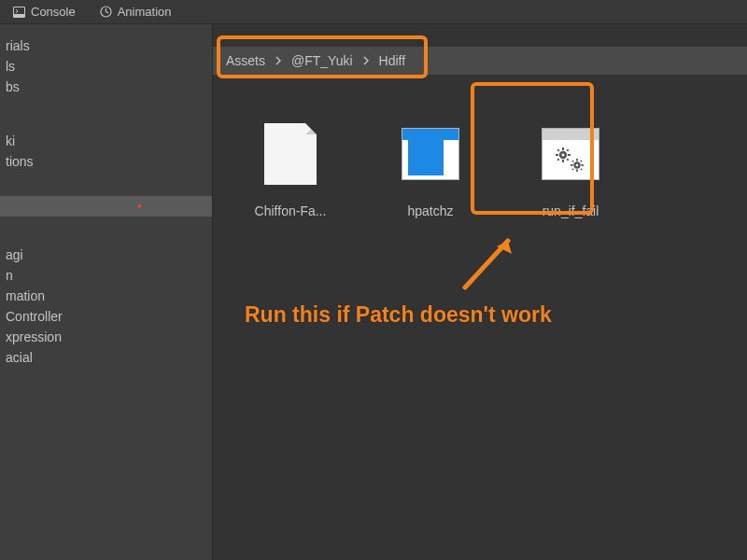  What do you see at coordinates (145, 11) in the screenshot?
I see `tab-animation-label: Animation` at bounding box center [145, 11].